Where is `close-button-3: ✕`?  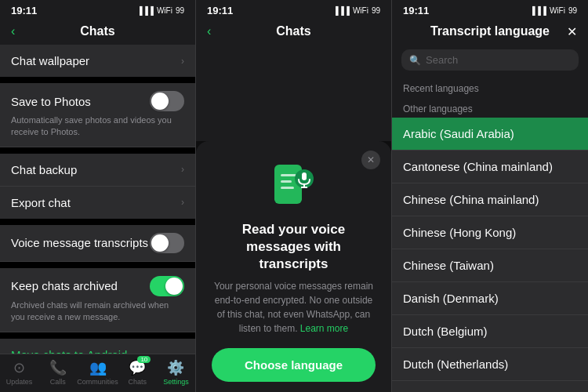 close-button-3: ✕ is located at coordinates (572, 31).